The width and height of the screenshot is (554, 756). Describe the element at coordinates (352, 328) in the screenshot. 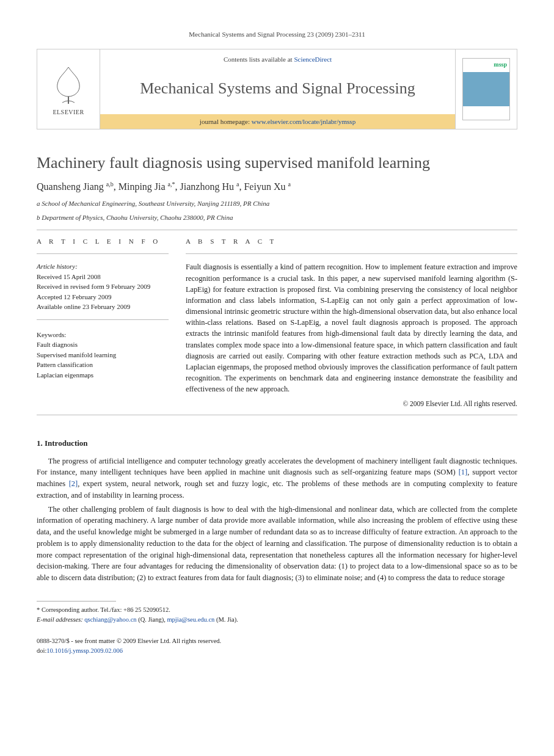

I see `abstract-text: Fault diagnosis is essentially a kind of…` at that location.